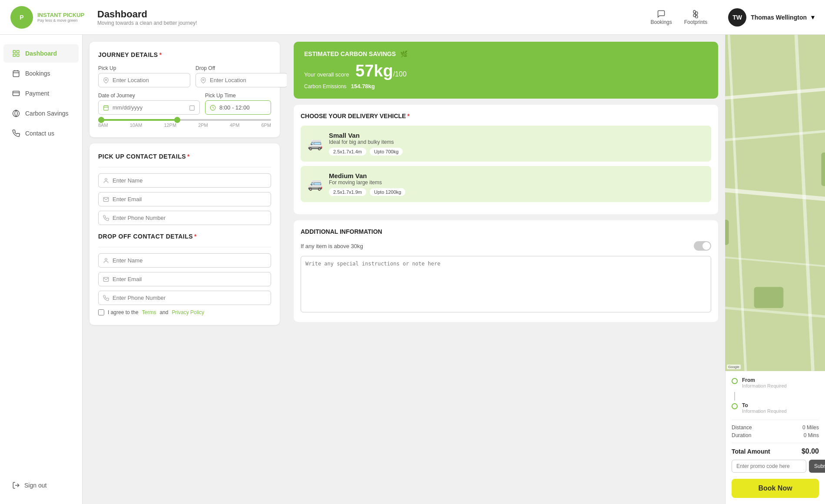 This screenshot has height=504, width=825. What do you see at coordinates (238, 108) in the screenshot?
I see `time-display: 8:00 - 12:00` at bounding box center [238, 108].